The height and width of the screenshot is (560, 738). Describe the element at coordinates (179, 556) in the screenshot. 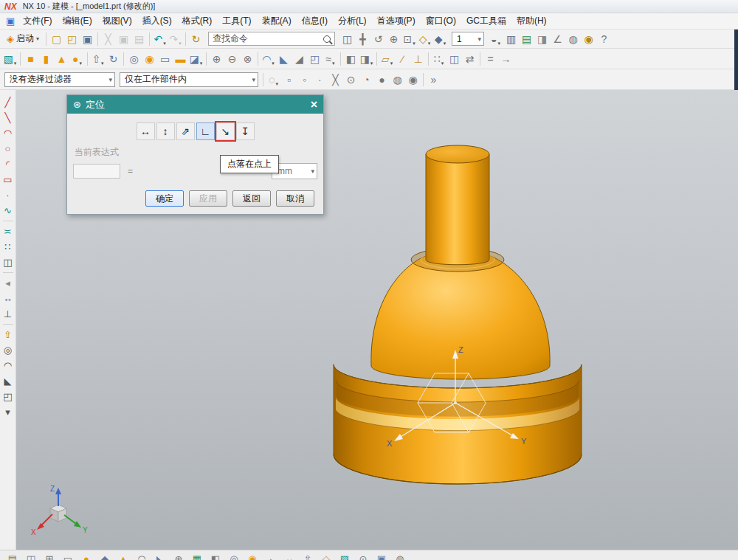

I see `dock-icon: ⊕` at that location.